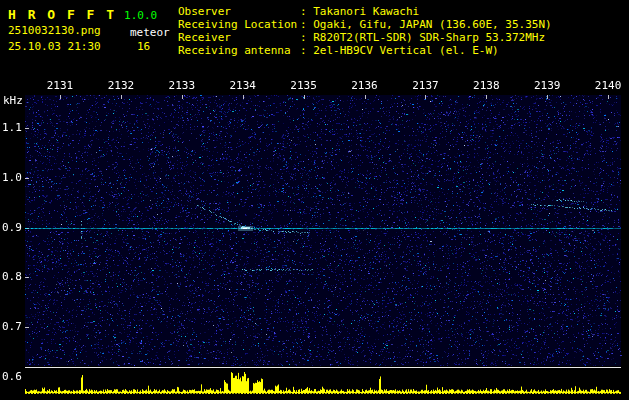  What do you see at coordinates (365, 38) in the screenshot?
I see `info-row-receiver: Receiver: R820T2(RTL-SDR) SDR-Sharp 53.3…` at bounding box center [365, 38].